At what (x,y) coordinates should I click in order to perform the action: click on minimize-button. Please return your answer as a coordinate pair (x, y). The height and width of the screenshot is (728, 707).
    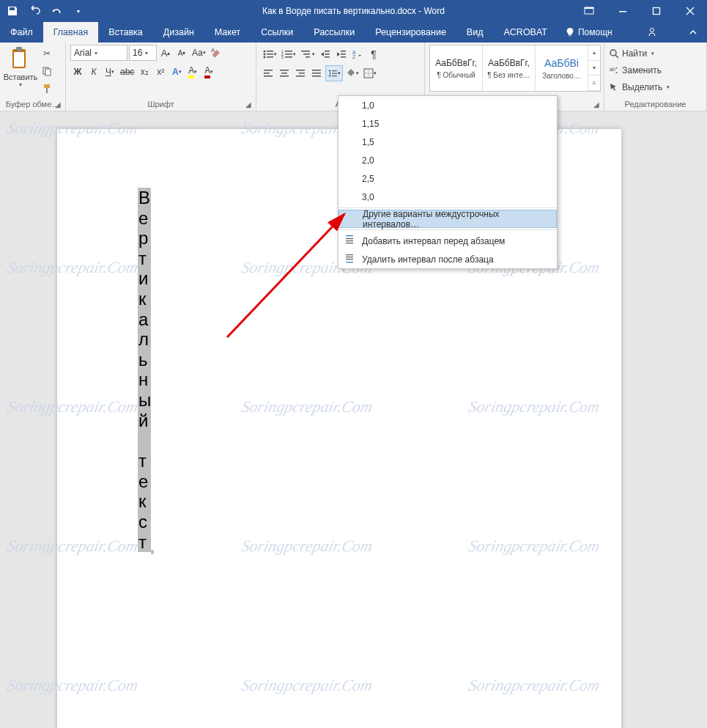
    Looking at the image, I should click on (623, 11).